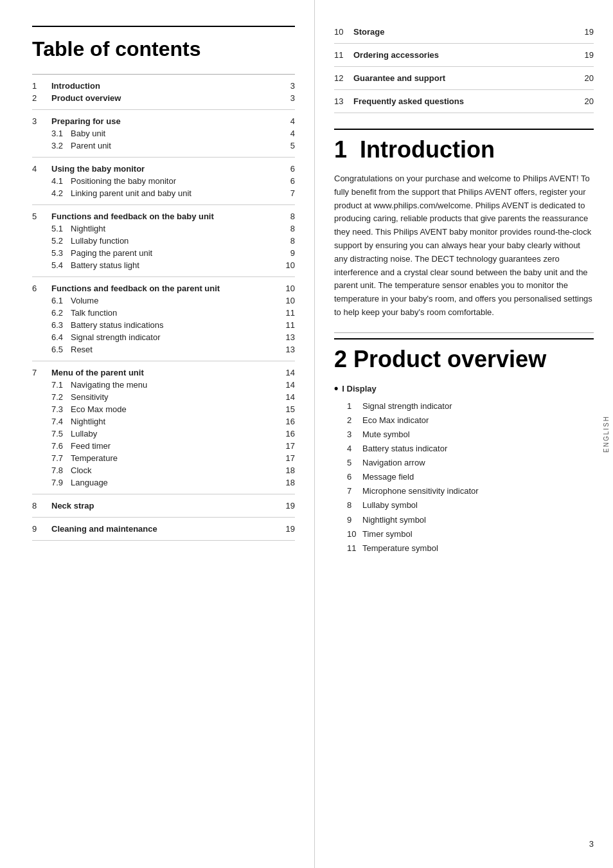 The image size is (613, 868). Describe the element at coordinates (587, 78) in the screenshot. I see `toc-page-12: 20` at that location.